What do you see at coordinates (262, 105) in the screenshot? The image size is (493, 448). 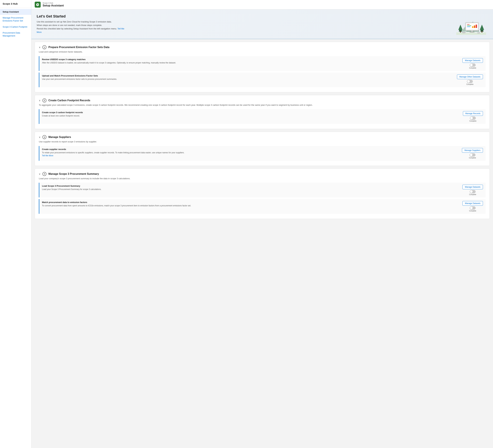 I see `step-subtitle-2: To aggregate your calculated scope 3 emi…` at bounding box center [262, 105].